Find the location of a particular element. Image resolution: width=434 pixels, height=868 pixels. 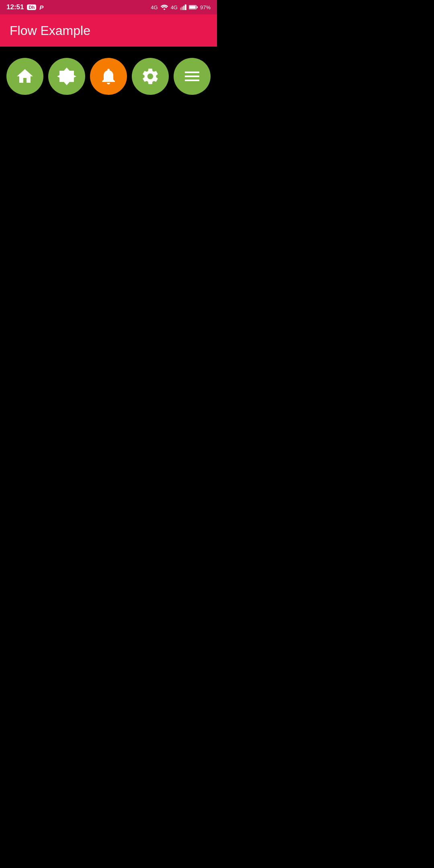

bell-icon is located at coordinates (108, 76).